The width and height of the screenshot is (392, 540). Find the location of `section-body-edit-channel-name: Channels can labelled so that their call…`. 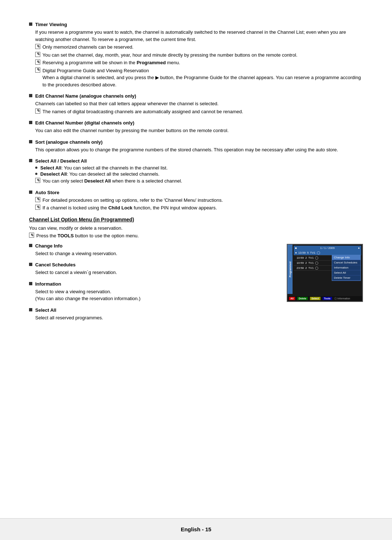

section-body-edit-channel-name: Channels can labelled so that their call… is located at coordinates (199, 104).